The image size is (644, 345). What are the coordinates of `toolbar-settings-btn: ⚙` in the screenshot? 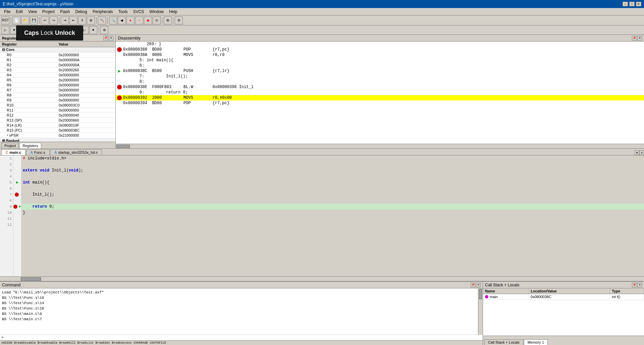 It's located at (179, 20).